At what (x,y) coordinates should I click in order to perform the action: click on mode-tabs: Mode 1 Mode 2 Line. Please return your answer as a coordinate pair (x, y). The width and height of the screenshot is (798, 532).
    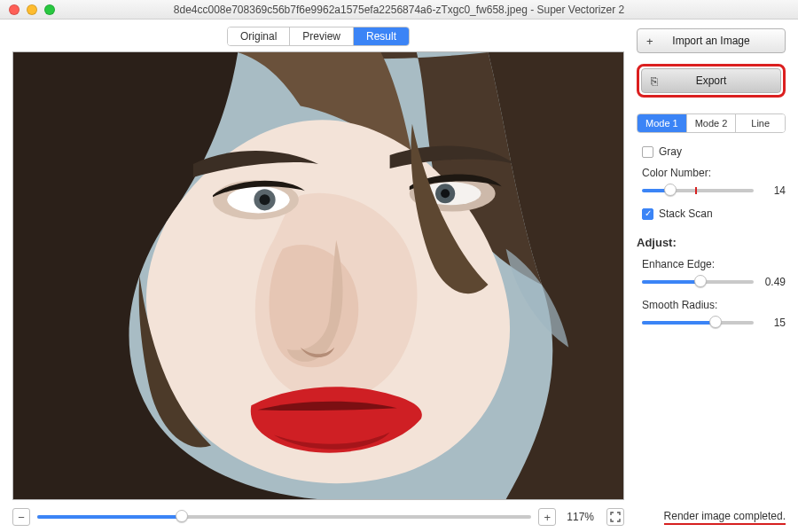
    Looking at the image, I should click on (711, 123).